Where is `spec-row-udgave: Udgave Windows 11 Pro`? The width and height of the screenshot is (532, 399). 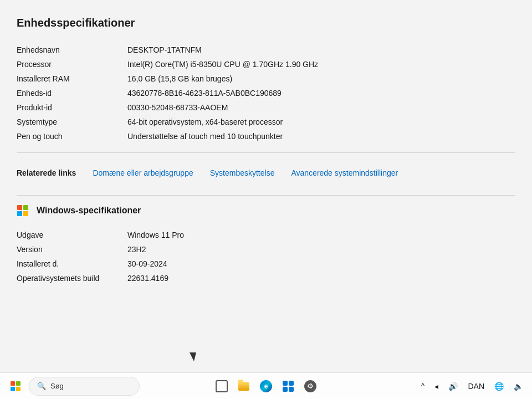
spec-row-udgave: Udgave Windows 11 Pro is located at coordinates (266, 235).